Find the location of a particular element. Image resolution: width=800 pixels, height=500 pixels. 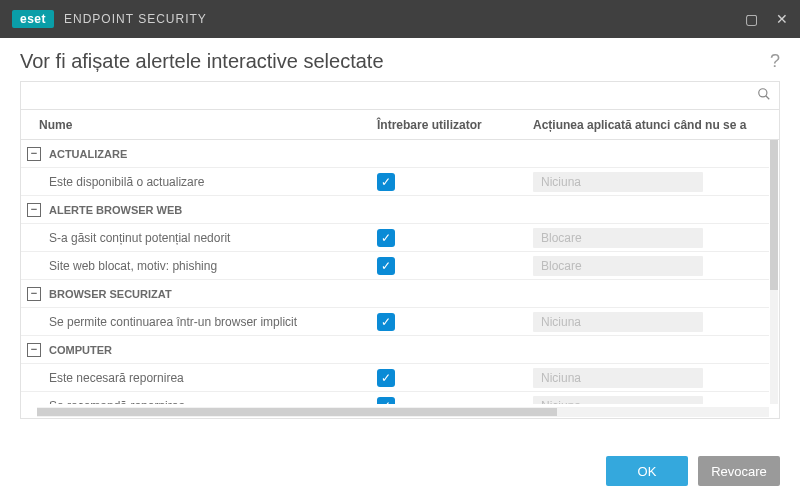

group-header: −ACTUALIZARE is located at coordinates (395, 154).